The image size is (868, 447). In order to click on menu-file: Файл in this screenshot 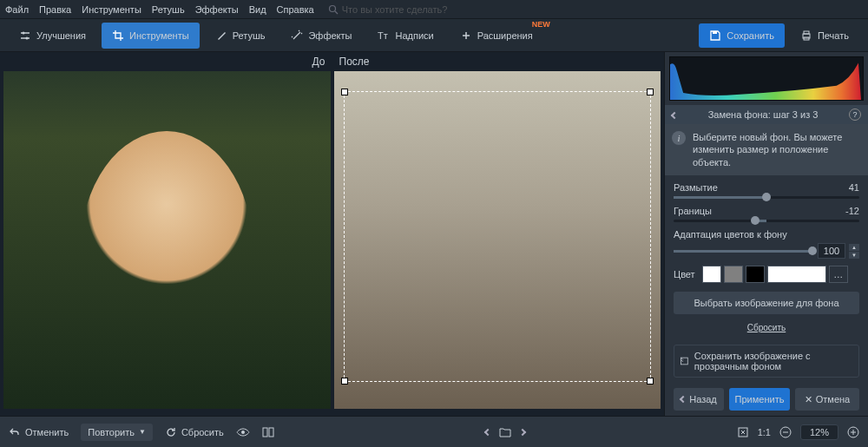, I will do `click(17, 10)`.